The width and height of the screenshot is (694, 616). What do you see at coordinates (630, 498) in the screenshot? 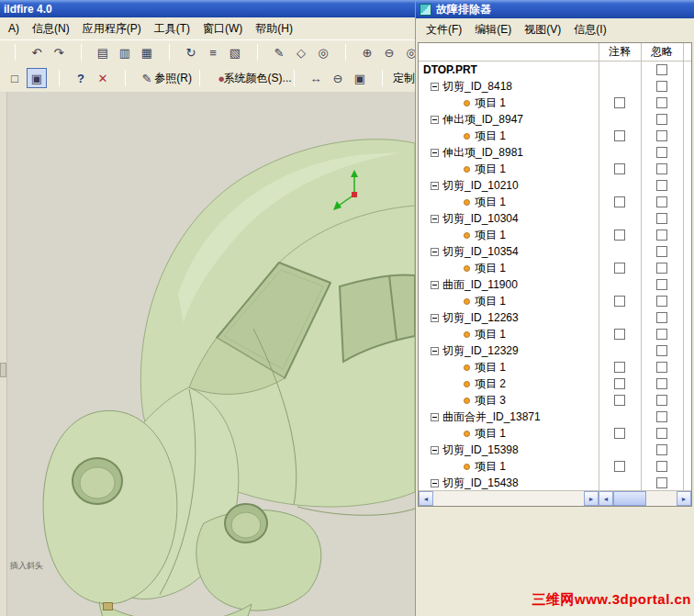
I see `scrollbar-thumb` at bounding box center [630, 498].